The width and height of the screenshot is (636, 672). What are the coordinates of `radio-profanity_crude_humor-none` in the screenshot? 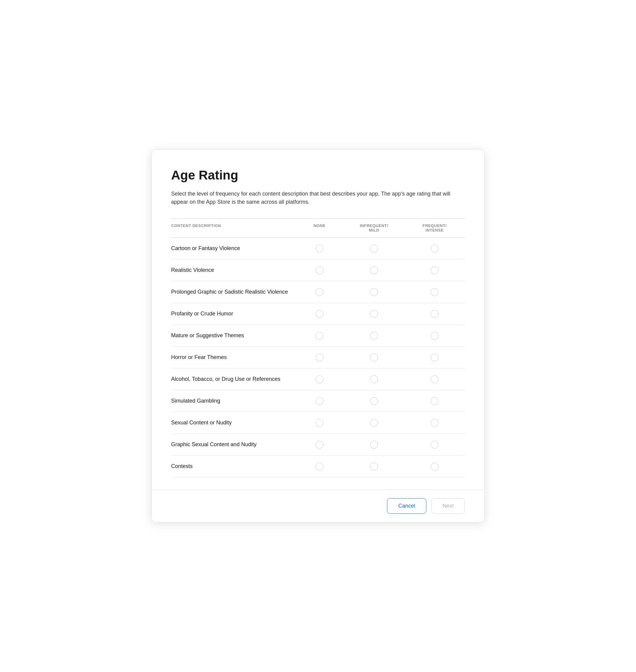 It's located at (319, 314).